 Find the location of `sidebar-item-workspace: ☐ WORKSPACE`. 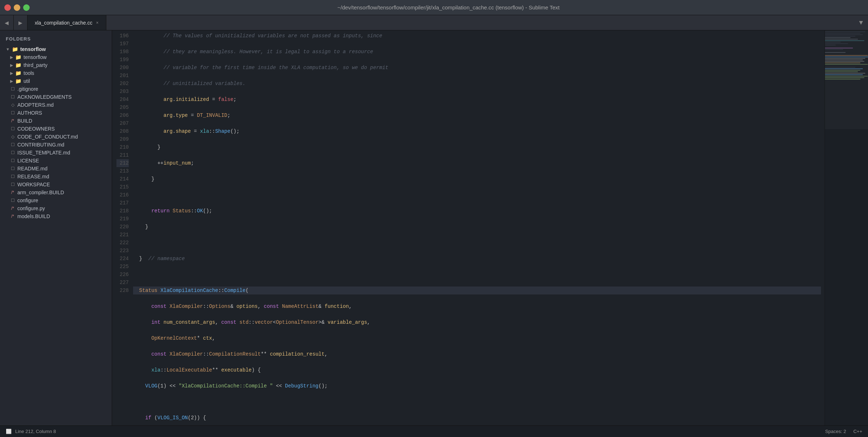

sidebar-item-workspace: ☐ WORKSPACE is located at coordinates (56, 184).